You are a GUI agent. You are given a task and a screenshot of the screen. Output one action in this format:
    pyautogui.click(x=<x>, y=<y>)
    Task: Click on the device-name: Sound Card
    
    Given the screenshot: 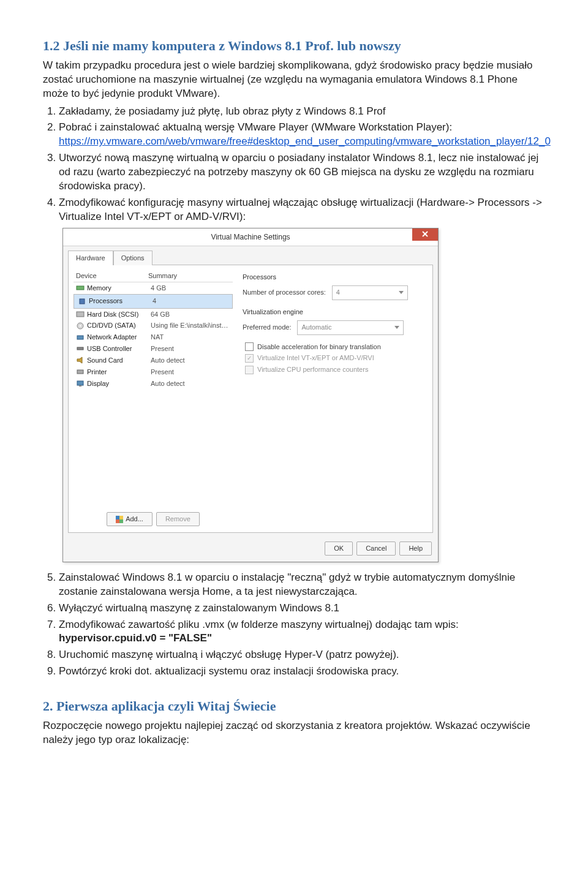 What is the action you would take?
    pyautogui.click(x=118, y=360)
    